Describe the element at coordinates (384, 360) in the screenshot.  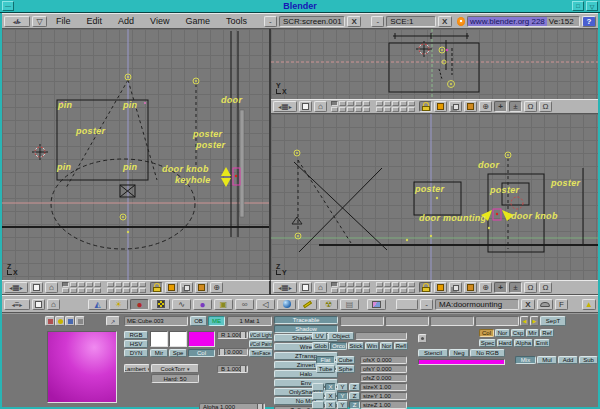
I see `ofsx-field: ofsX 0.000` at that location.